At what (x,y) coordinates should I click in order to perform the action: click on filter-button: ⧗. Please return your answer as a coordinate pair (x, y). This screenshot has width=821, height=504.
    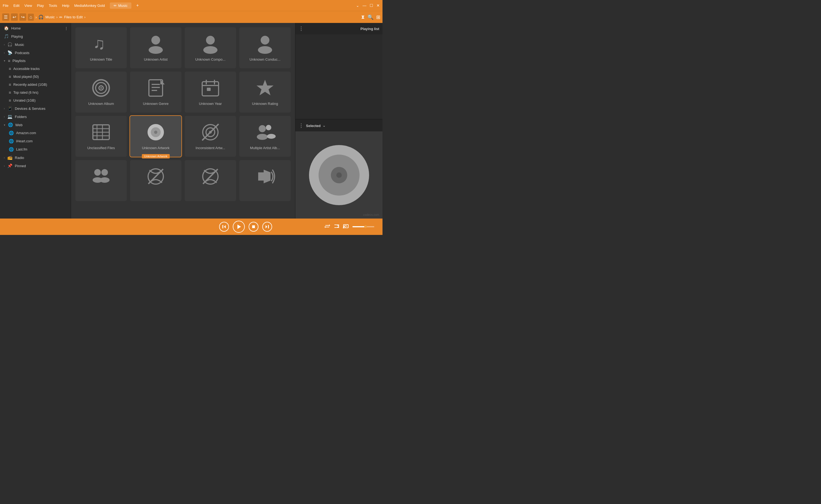
    Looking at the image, I should click on (363, 17).